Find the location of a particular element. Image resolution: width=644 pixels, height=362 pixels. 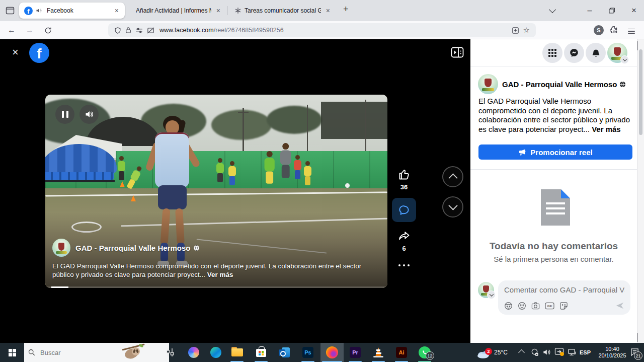

task-view-button is located at coordinates (170, 352).